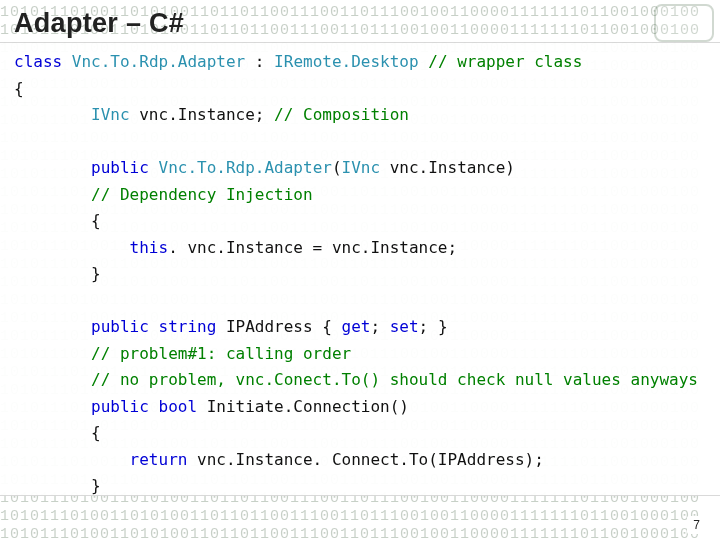 The image size is (720, 540). Describe the element at coordinates (202, 114) in the screenshot. I see `field-decl: vnc.Instance;` at that location.